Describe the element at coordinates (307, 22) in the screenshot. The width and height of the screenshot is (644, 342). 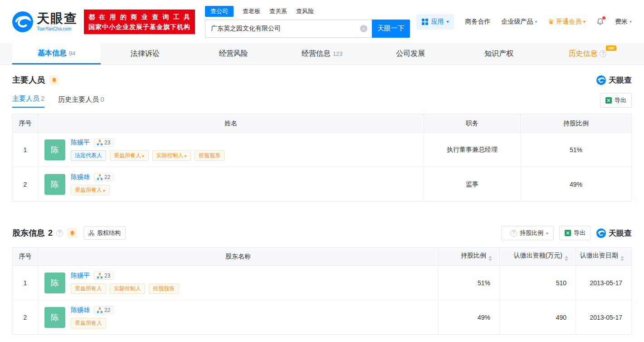
I see `search-block: 查公司 查老板 查关系 查风险 × 天眼一下` at that location.